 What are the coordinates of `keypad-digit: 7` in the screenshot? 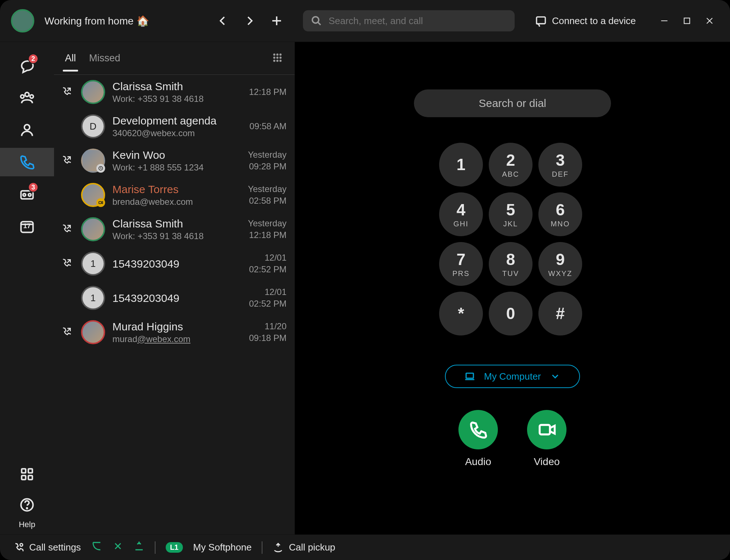 It's located at (461, 260).